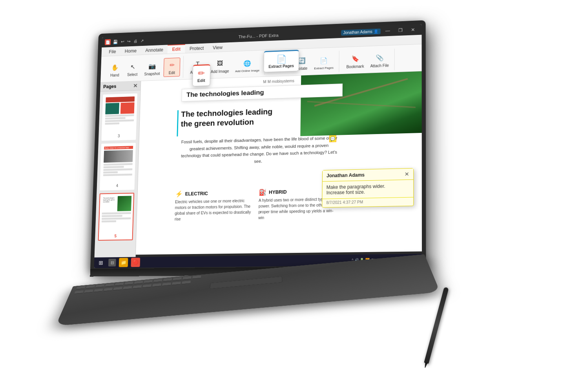 This screenshot has height=392, width=571. I want to click on attach-file-btn: 📎 Attach File, so click(379, 60).